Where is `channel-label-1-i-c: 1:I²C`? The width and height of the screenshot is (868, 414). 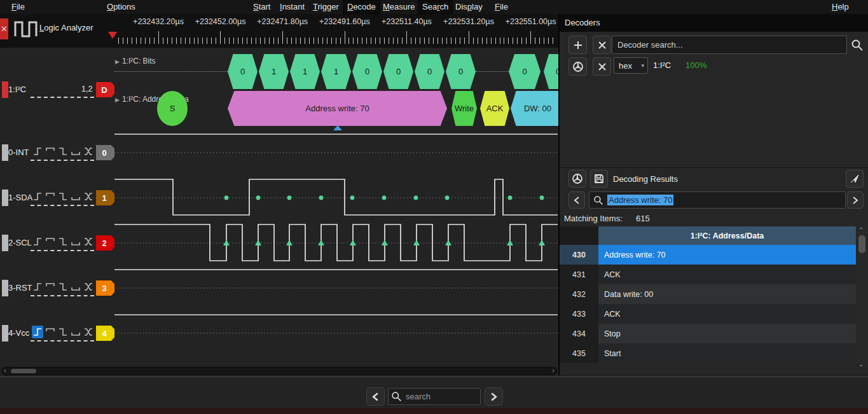
channel-label-1-i-c: 1:I²C is located at coordinates (17, 89).